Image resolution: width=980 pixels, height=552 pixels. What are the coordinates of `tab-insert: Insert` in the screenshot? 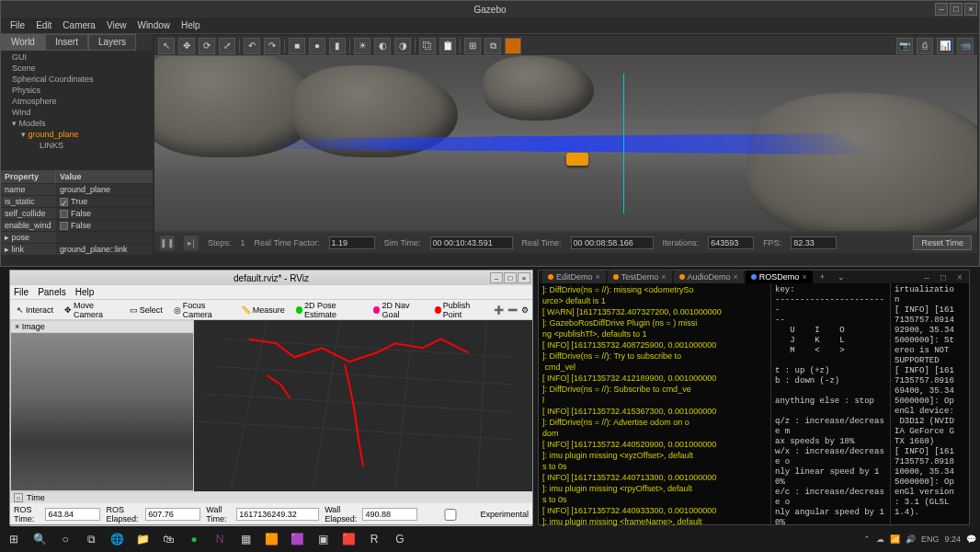 It's located at (66, 42).